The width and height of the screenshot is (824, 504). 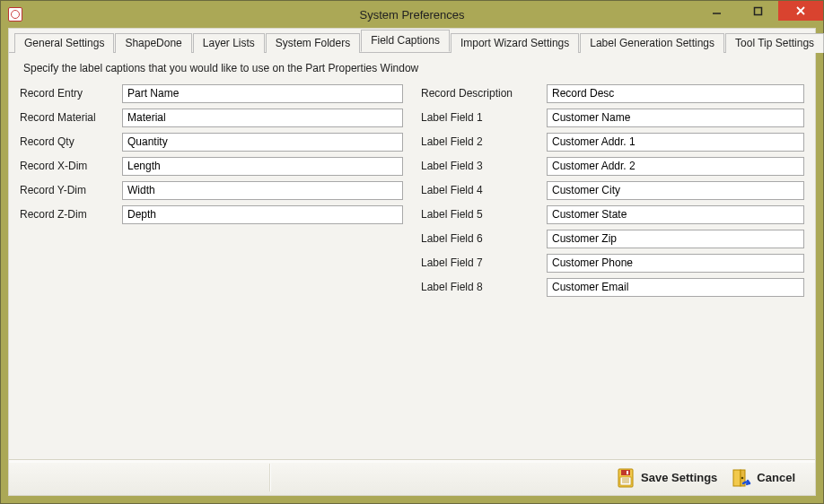 I want to click on row-record-zdim: Record Z-Dim, so click(x=212, y=214).